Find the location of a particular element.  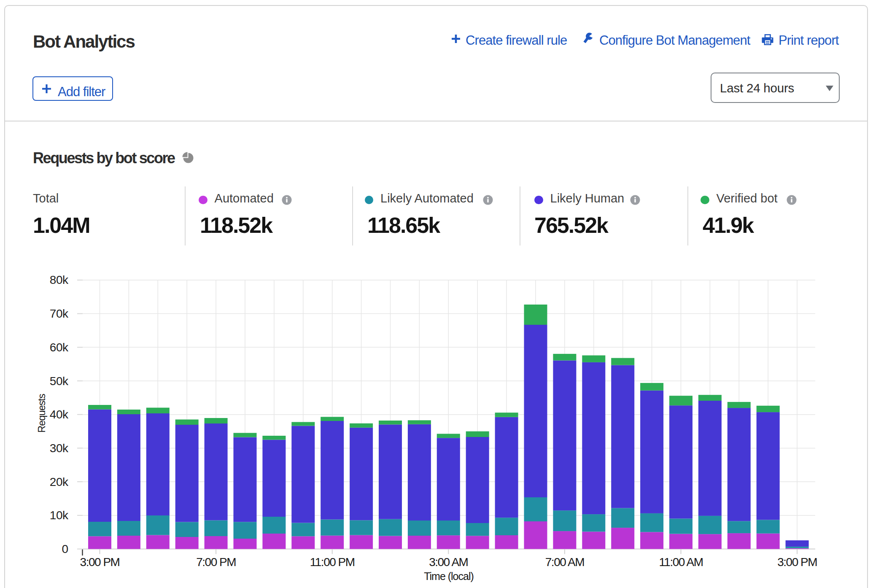

svg-text: 11:00 AM is located at coordinates (681, 562).